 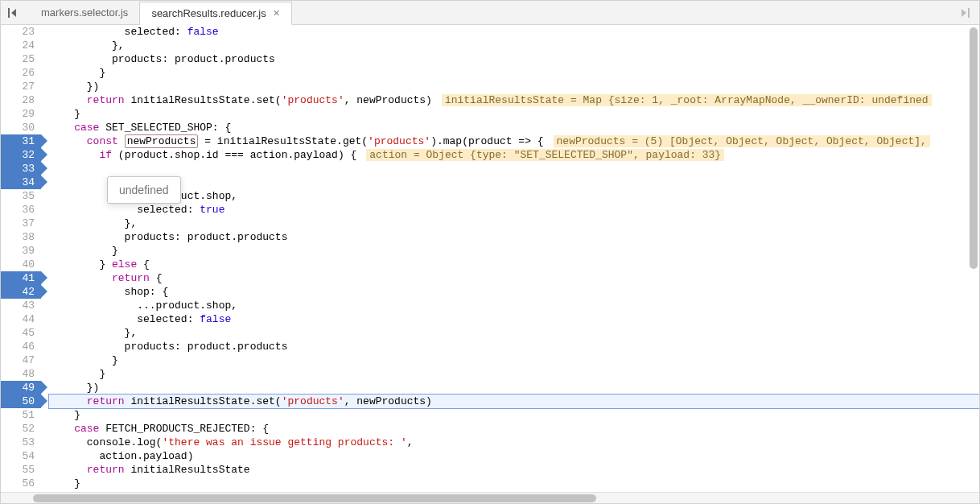 What do you see at coordinates (514, 264) in the screenshot?
I see `code-line: } else {` at bounding box center [514, 264].